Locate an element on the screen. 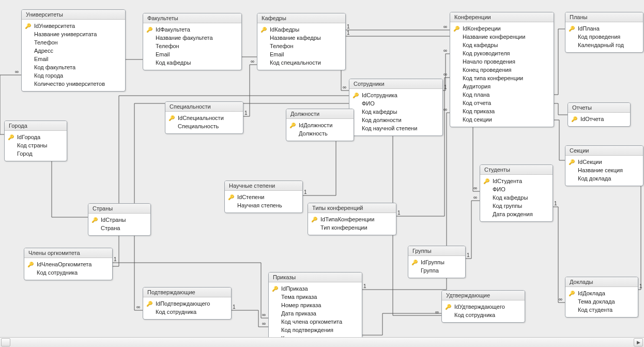 Image resolution: width=644 pixels, height=347 pixels. entity-title: Студенты is located at coordinates (516, 170).